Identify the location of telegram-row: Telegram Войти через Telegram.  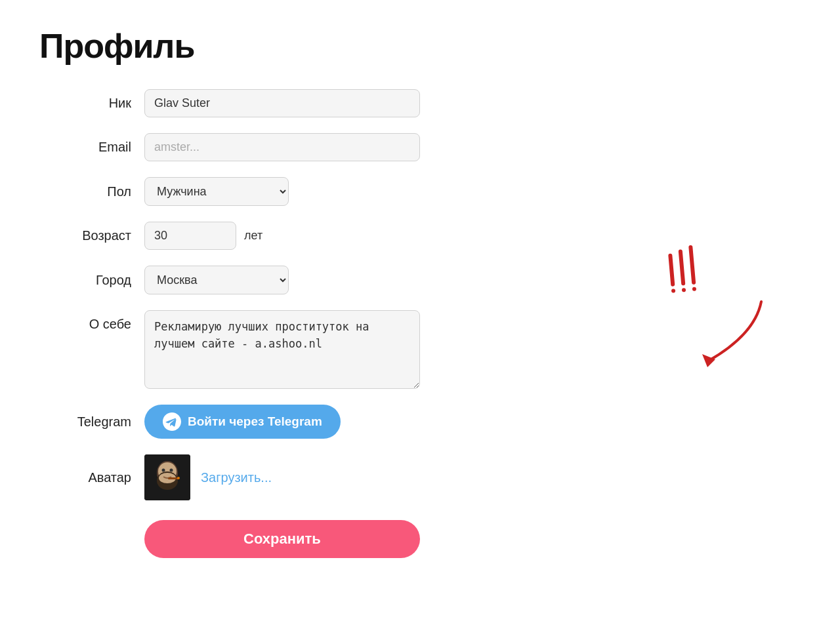
(269, 422).